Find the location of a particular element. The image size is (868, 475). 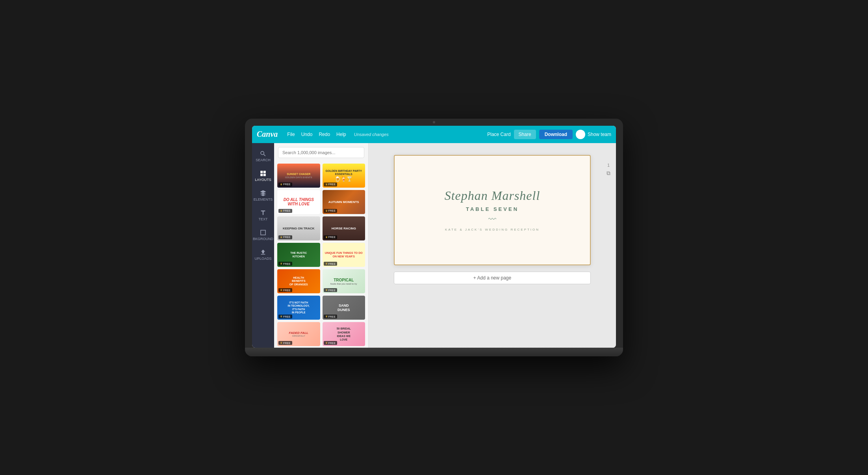

badge-autumn: ♛ FREE is located at coordinates (331, 211).